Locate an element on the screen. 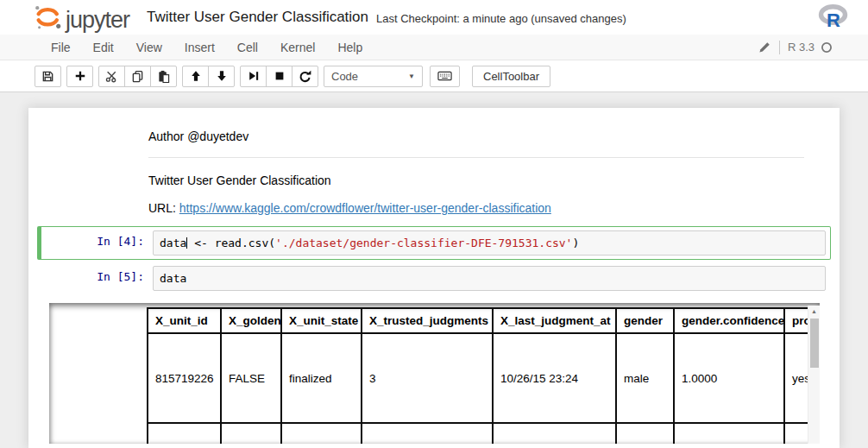 The image size is (868, 448). code-editor-4: data <- read.csv('./dataset/gender-class… is located at coordinates (489, 243).